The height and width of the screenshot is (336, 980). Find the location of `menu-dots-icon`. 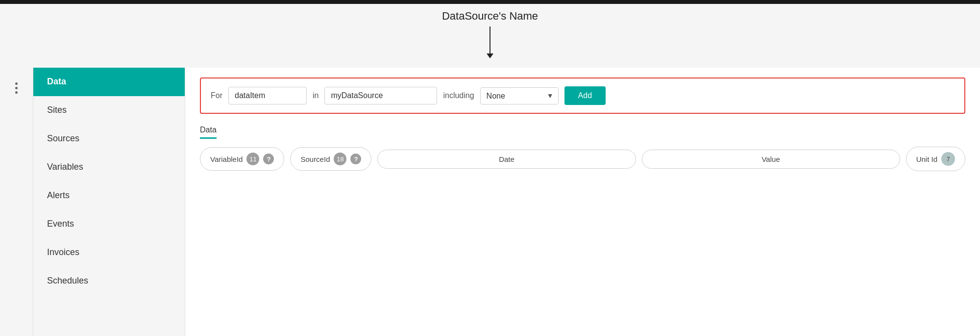

menu-dots-icon is located at coordinates (17, 88).